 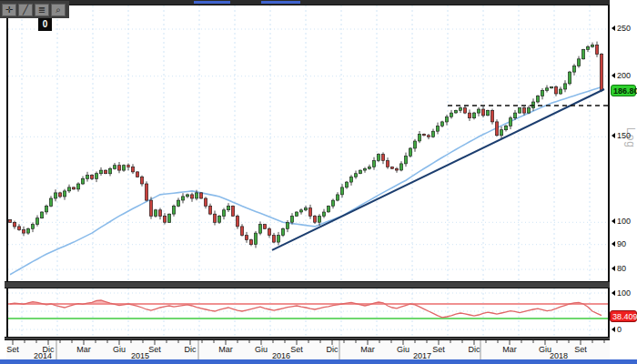 I want to click on bottom-accent-bar, so click(x=318, y=362).